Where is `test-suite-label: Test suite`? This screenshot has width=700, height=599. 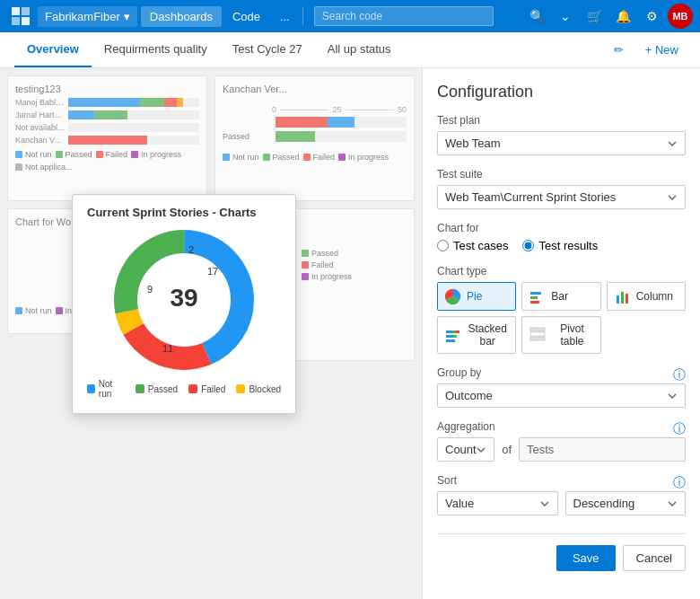
test-suite-label: Test suite is located at coordinates (562, 174).